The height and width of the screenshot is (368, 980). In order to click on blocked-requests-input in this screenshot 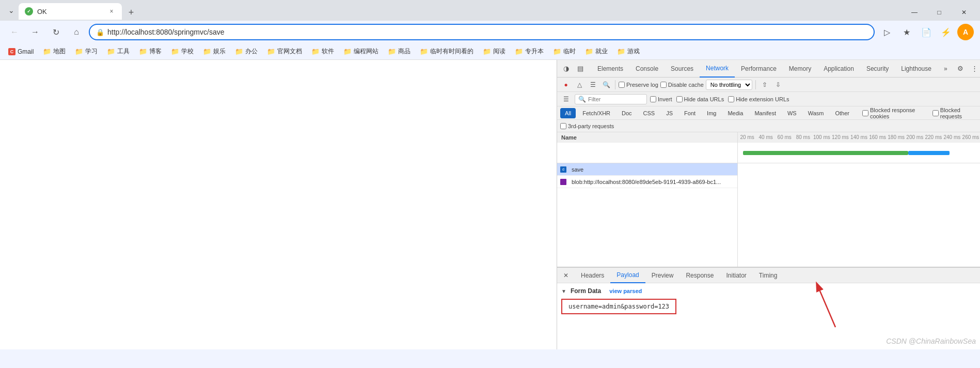, I will do `click(936, 113)`.